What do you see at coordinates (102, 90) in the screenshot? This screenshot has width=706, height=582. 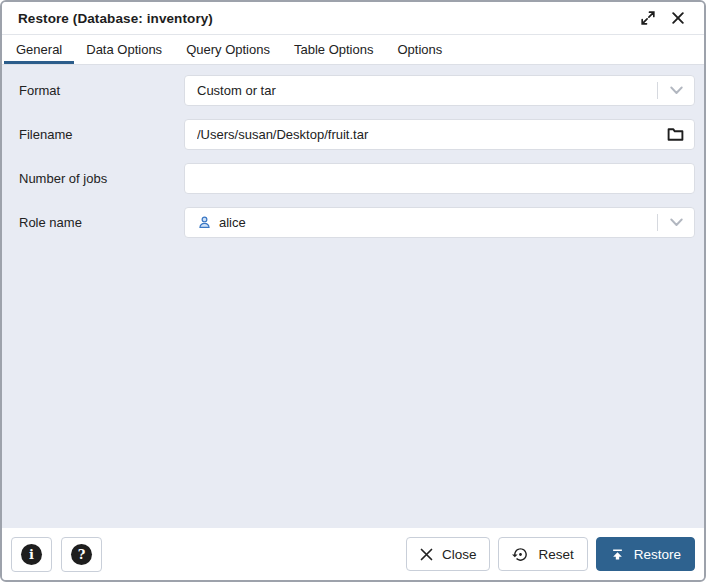 I see `format-label: Format` at bounding box center [102, 90].